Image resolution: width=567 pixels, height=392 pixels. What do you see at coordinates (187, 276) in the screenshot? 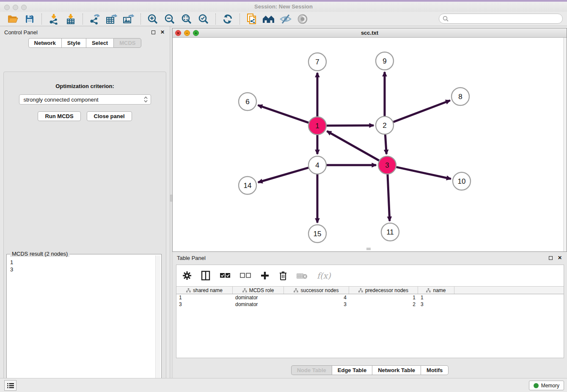
I see `settings-gear-icon` at bounding box center [187, 276].